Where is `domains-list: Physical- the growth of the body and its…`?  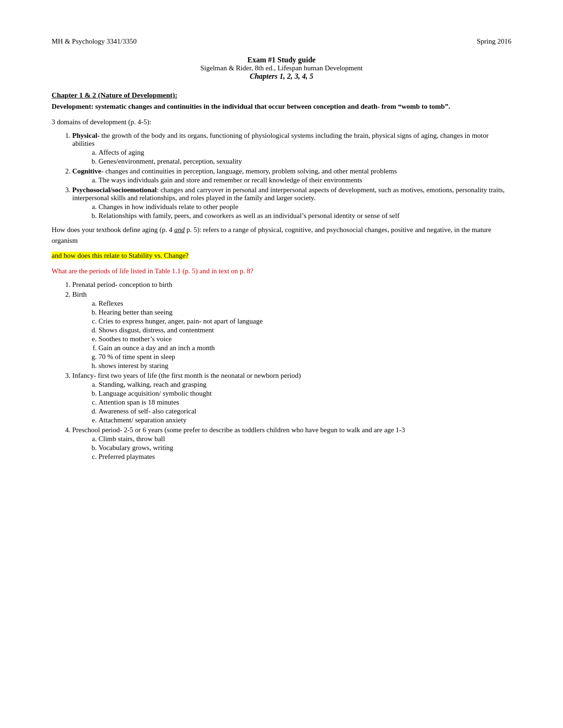
domains-list: Physical- the growth of the body and its… is located at coordinates (292, 176).